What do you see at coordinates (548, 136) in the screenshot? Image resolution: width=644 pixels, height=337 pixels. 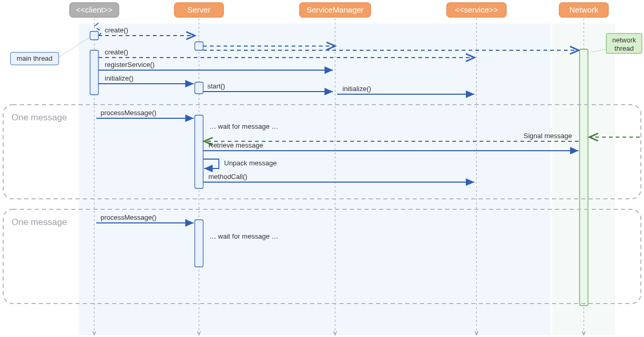 I see `msg-signal-label: Signal message` at bounding box center [548, 136].